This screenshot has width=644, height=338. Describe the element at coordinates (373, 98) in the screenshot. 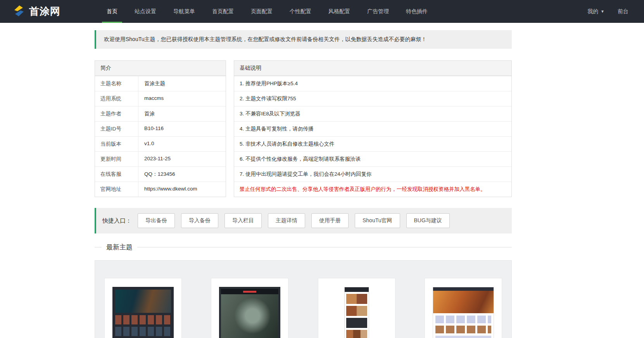

I see `info-row: 2. 主题文件读写权限755` at that location.